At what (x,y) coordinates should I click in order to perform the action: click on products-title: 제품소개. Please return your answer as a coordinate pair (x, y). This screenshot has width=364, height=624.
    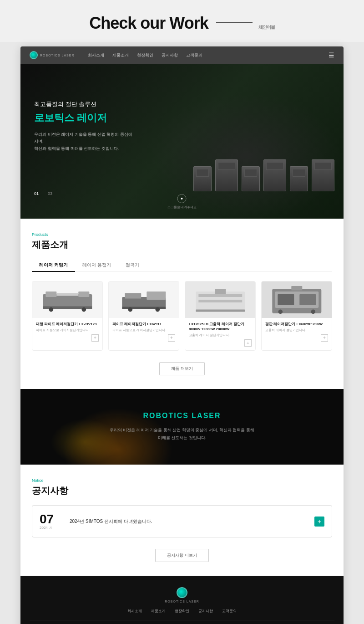
    Looking at the image, I should click on (182, 245).